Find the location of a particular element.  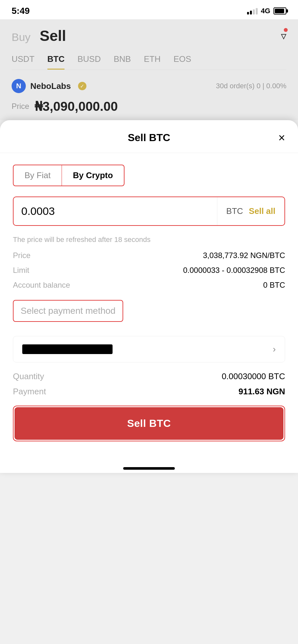

tab-bnb: BNB is located at coordinates (122, 62).